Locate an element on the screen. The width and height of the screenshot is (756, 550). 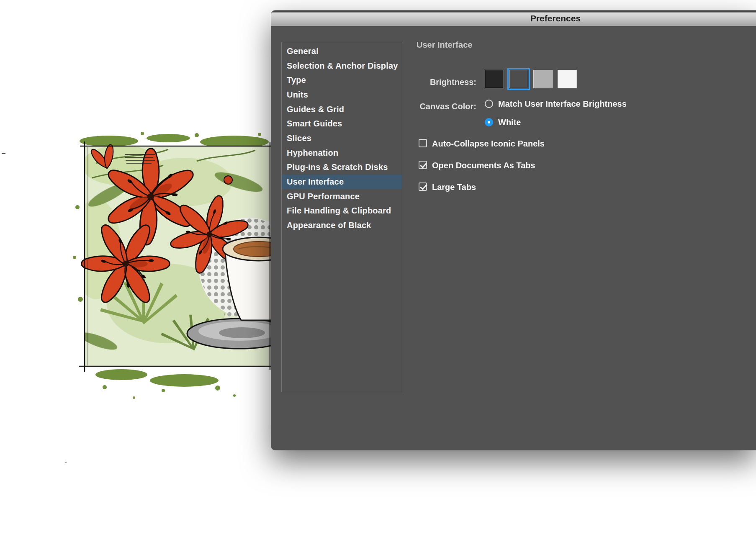
checkbox-large-tabs-label: Large Tabs is located at coordinates (454, 187).